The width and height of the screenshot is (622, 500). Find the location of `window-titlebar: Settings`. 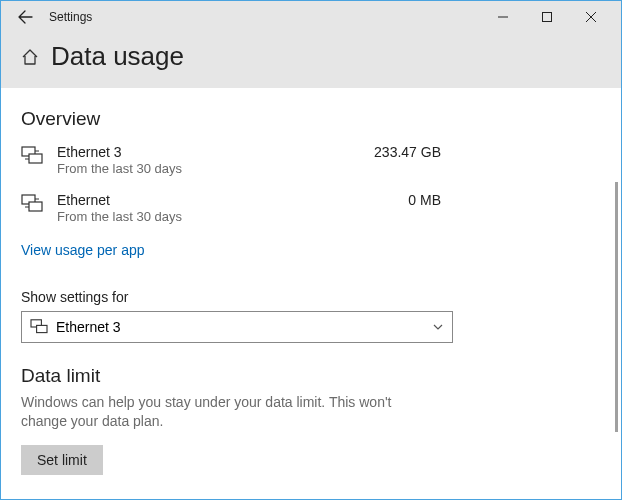

window-titlebar: Settings is located at coordinates (311, 17).